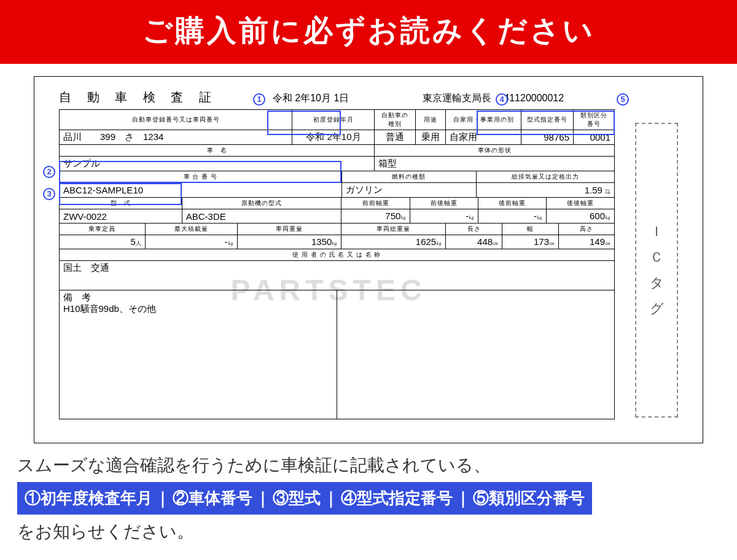 This screenshot has height=560, width=737. I want to click on certificate-table-2: 車 台 番 号 燃料の種類 総排気量又は定格出力 ABC12-SAMPLE10 …, so click(337, 184).